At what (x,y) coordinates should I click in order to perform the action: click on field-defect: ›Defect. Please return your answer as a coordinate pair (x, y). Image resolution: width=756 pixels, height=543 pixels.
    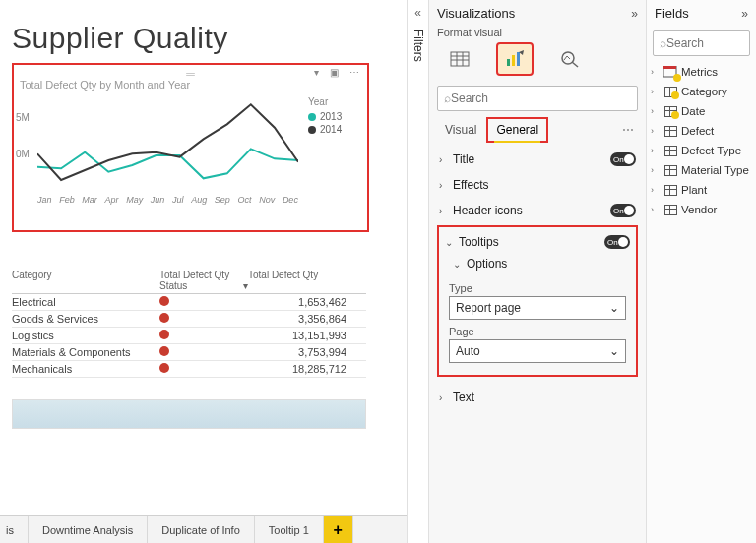
    Looking at the image, I should click on (701, 131).